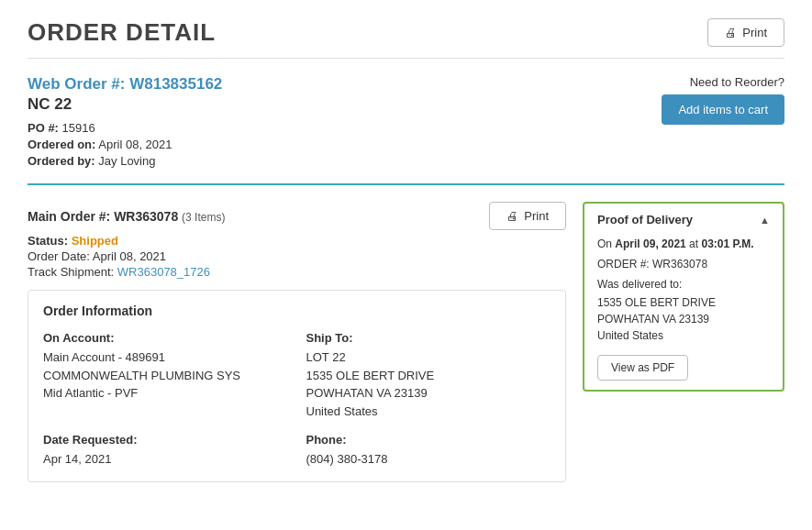 This screenshot has height=530, width=812. I want to click on date-requested-value: Apr 14, 2021, so click(165, 459).